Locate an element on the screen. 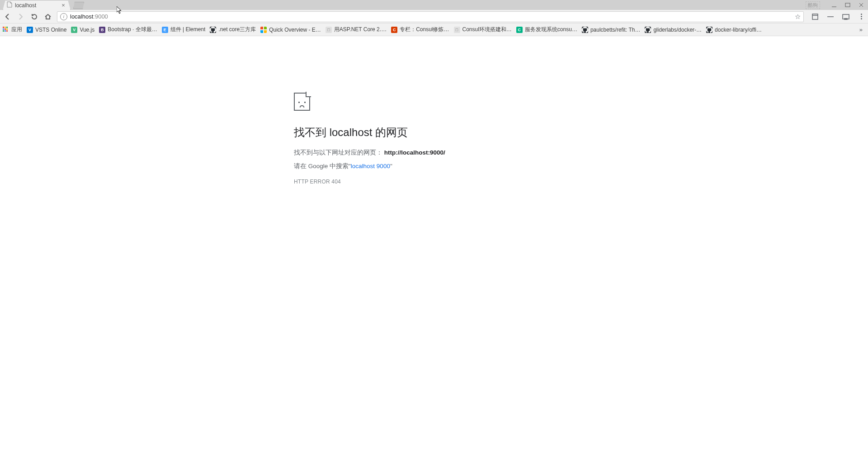  bookmark-label: 用ASP.NET Core 2.… is located at coordinates (360, 30).